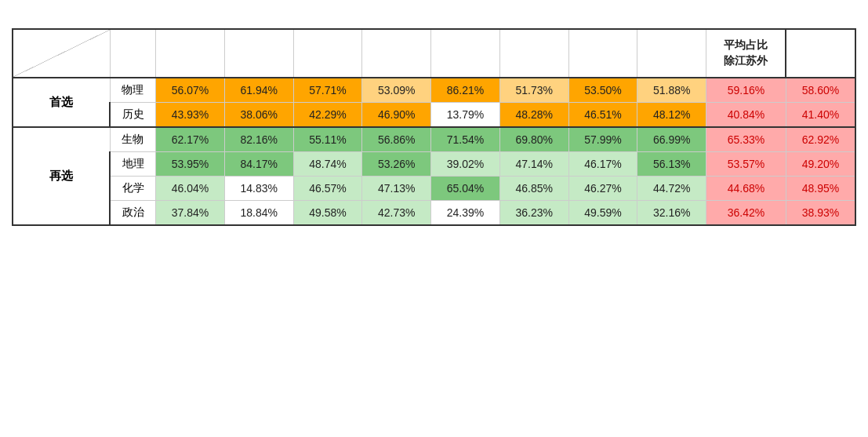 The image size is (868, 437). What do you see at coordinates (259, 90) in the screenshot?
I see `cell-0-0-1: 61.94%` at bounding box center [259, 90].